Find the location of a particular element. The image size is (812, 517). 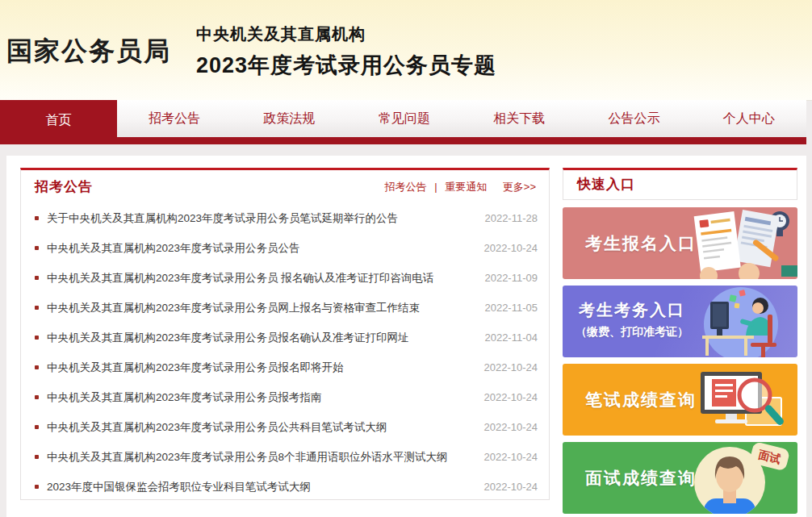

news-title-link: 关于中央机关及其直属机构2023年度考试录用公务员笔试延期举行的公告 is located at coordinates (261, 219).